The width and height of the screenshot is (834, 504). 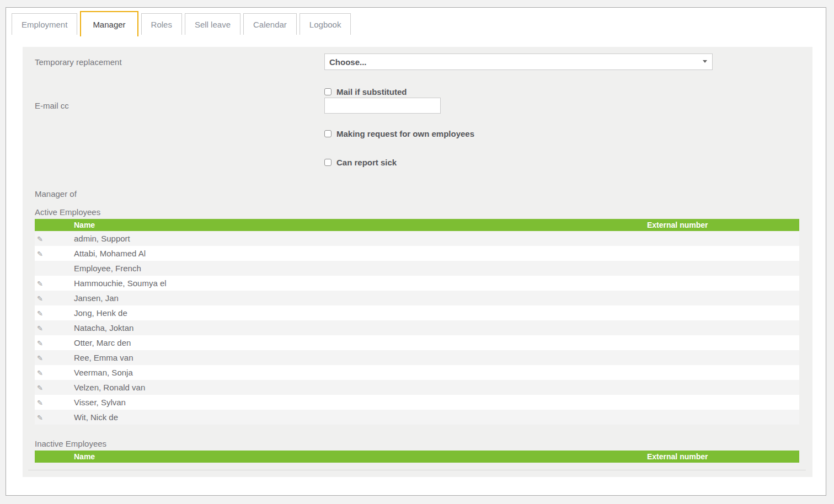 What do you see at coordinates (418, 62) in the screenshot?
I see `temporary-replacement-row: Temporary replacement Choose...` at bounding box center [418, 62].